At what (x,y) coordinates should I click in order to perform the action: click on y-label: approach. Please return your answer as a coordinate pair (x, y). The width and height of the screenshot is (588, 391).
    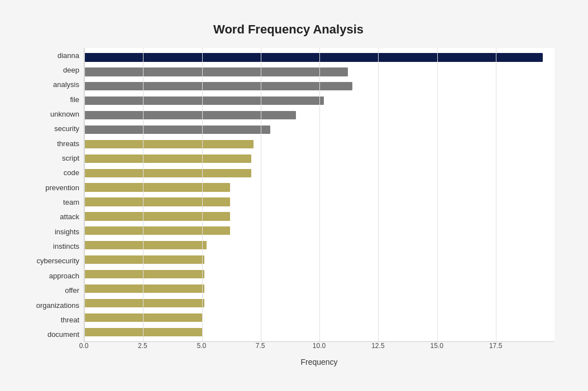
    Looking at the image, I should click on (51, 276).